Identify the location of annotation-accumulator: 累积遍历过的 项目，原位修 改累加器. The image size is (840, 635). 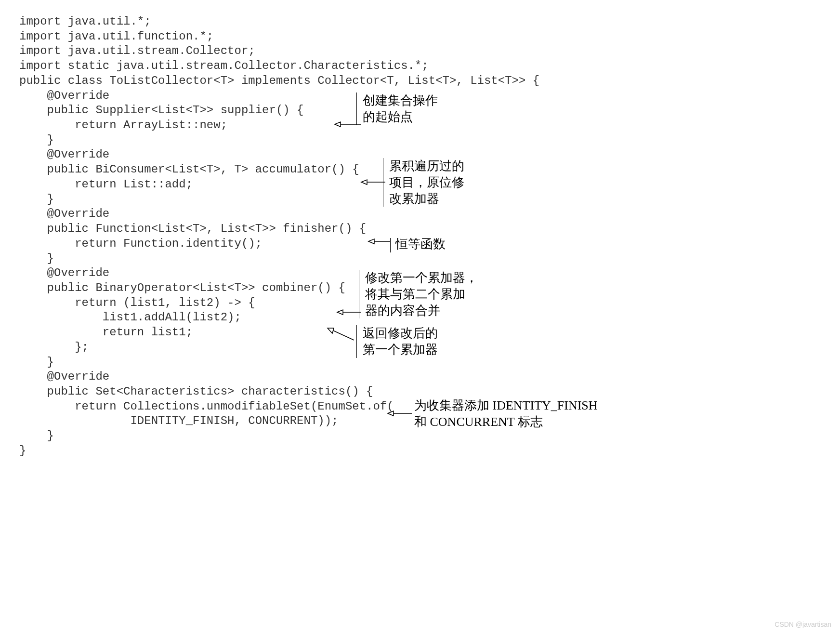
(424, 182).